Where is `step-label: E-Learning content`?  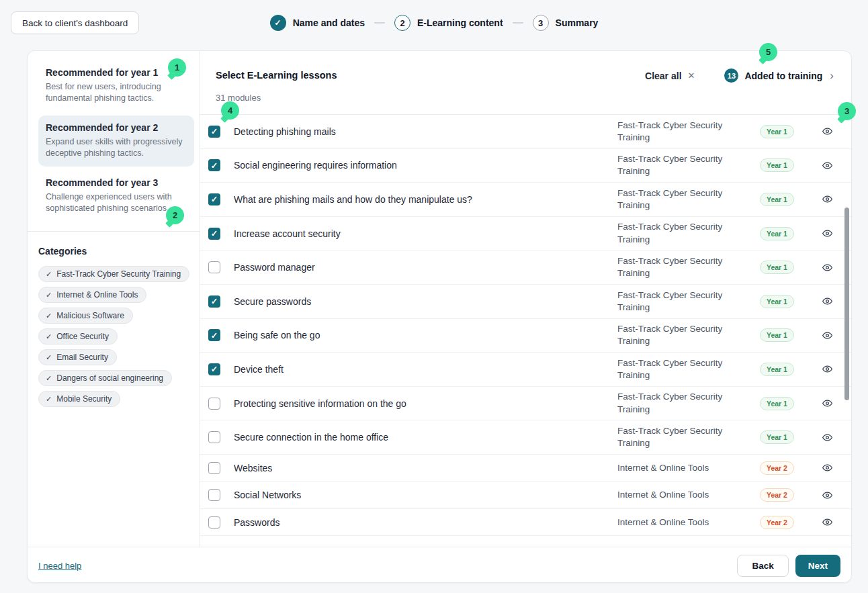 step-label: E-Learning content is located at coordinates (460, 23).